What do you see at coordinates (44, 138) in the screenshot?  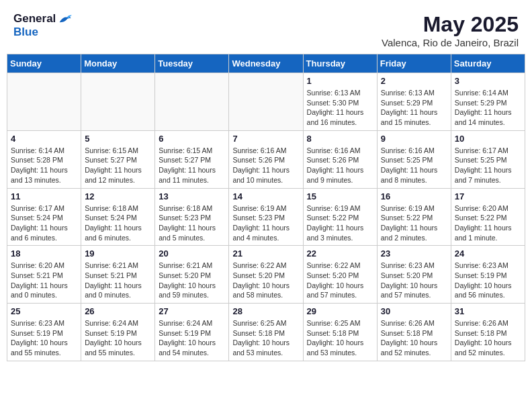 I see `day-number: 4` at bounding box center [44, 138].